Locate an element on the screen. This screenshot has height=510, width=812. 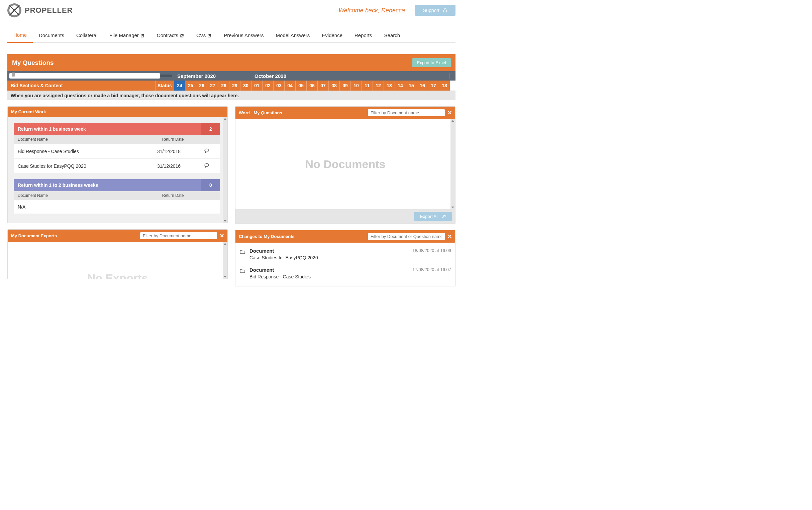
changes-to-my-documents-panel: Changes to My Documents ✕ Document Case … is located at coordinates (345, 258).